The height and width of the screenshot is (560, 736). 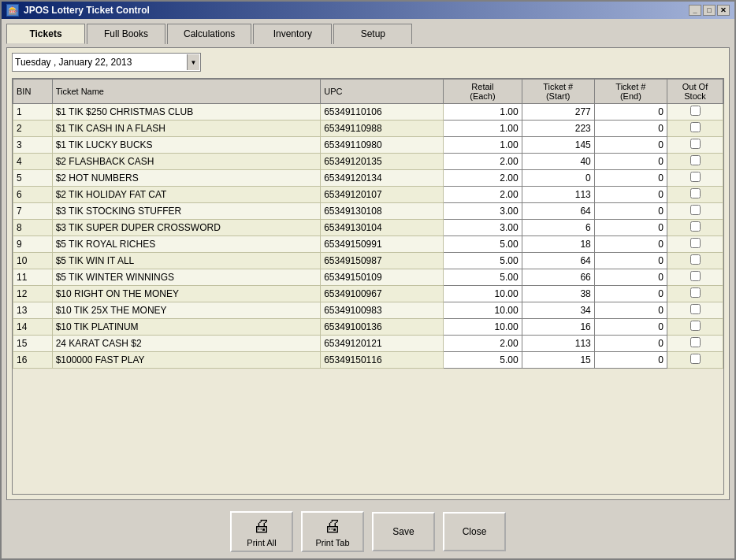 What do you see at coordinates (210, 34) in the screenshot?
I see `tab-calculations: Calculations` at bounding box center [210, 34].